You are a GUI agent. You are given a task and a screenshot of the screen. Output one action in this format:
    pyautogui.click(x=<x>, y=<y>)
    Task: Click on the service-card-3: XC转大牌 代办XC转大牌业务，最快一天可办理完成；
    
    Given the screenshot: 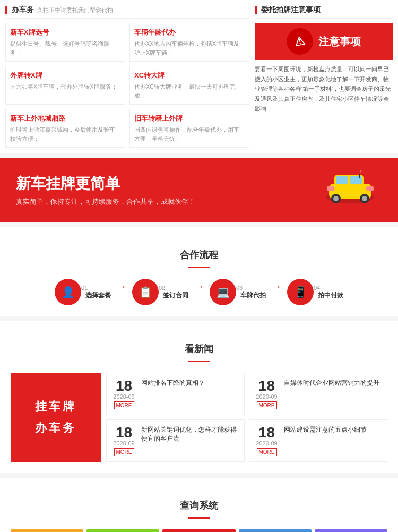 What is the action you would take?
    pyautogui.click(x=189, y=85)
    